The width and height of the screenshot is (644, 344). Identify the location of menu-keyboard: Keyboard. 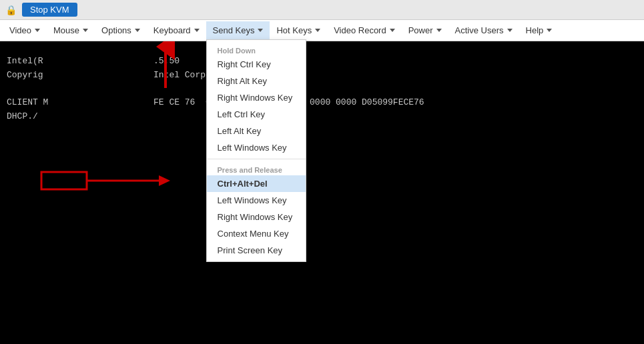
(176, 31).